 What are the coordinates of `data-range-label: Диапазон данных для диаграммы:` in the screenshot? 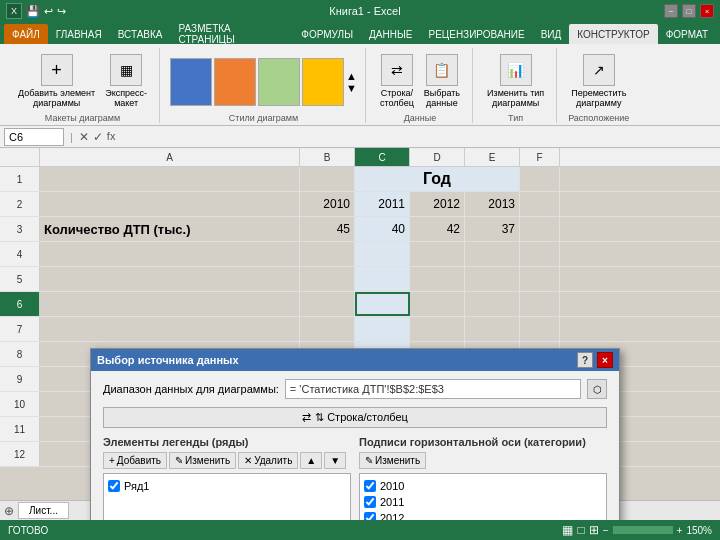 It's located at (191, 389).